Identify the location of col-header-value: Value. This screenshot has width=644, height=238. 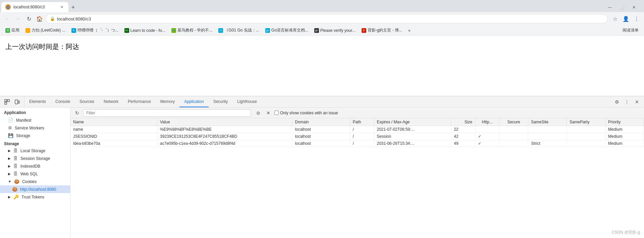
(225, 122).